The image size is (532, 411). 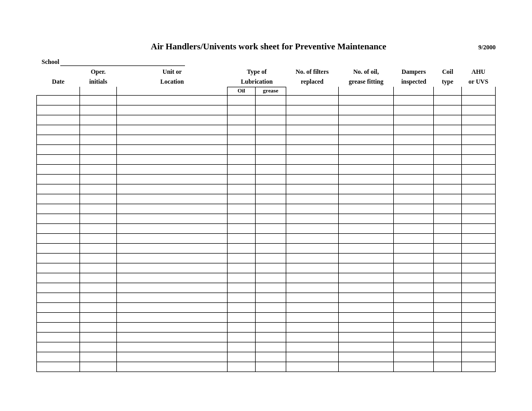 What do you see at coordinates (414, 82) in the screenshot?
I see `hdr-damp-l2: inspected` at bounding box center [414, 82].